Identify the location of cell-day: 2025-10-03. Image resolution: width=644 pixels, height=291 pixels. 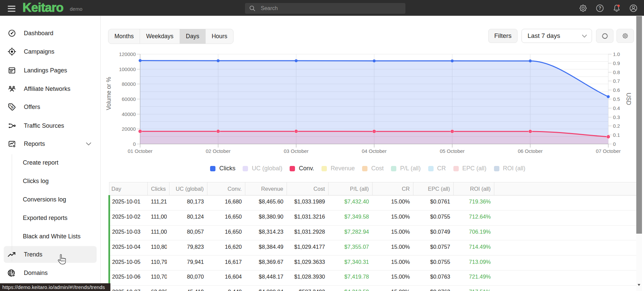
(129, 233).